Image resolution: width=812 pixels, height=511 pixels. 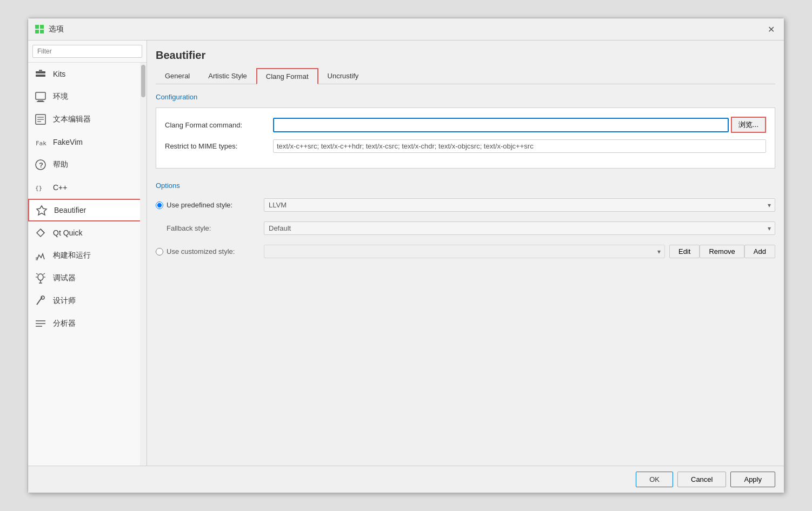 I want to click on sidebar-item-debugger: 调试器, so click(x=88, y=278).